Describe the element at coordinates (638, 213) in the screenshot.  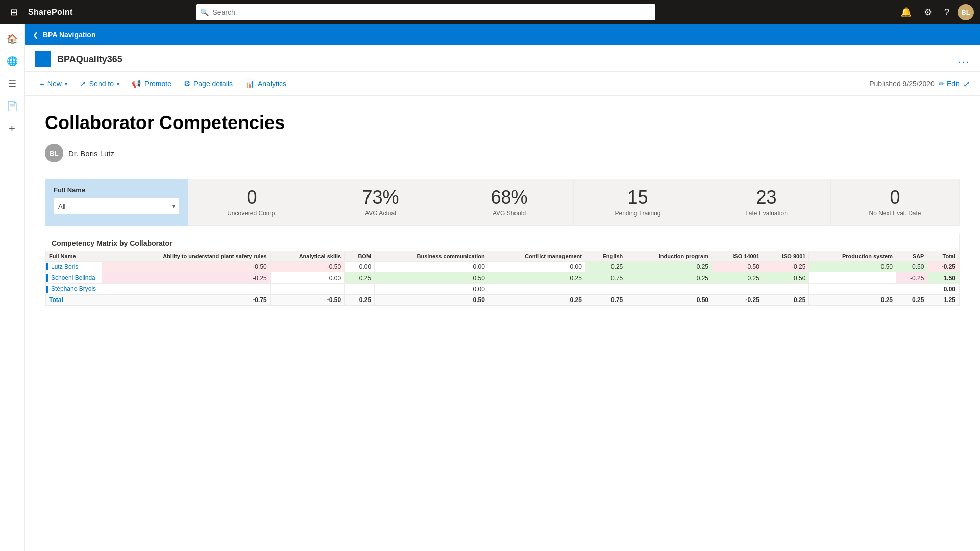
I see `stat-label-pending: Pending Training` at that location.